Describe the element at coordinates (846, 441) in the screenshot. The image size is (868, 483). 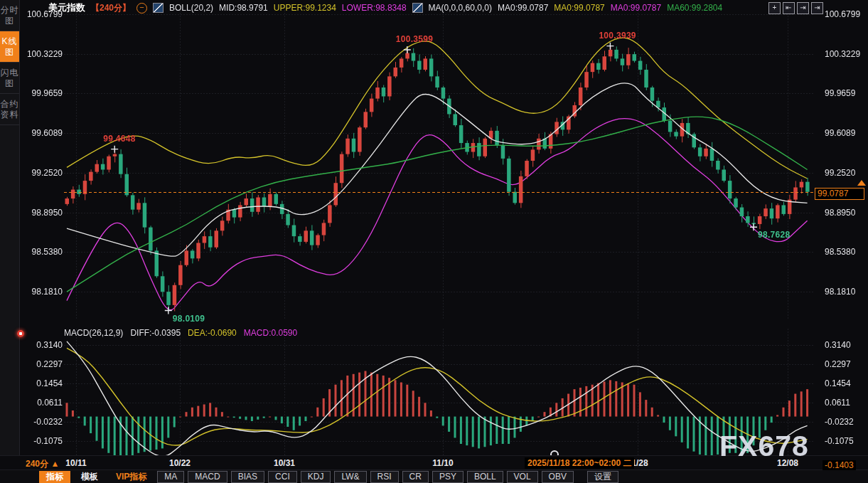
I see `macd-axis-right-tick-5: -0.1075` at that location.